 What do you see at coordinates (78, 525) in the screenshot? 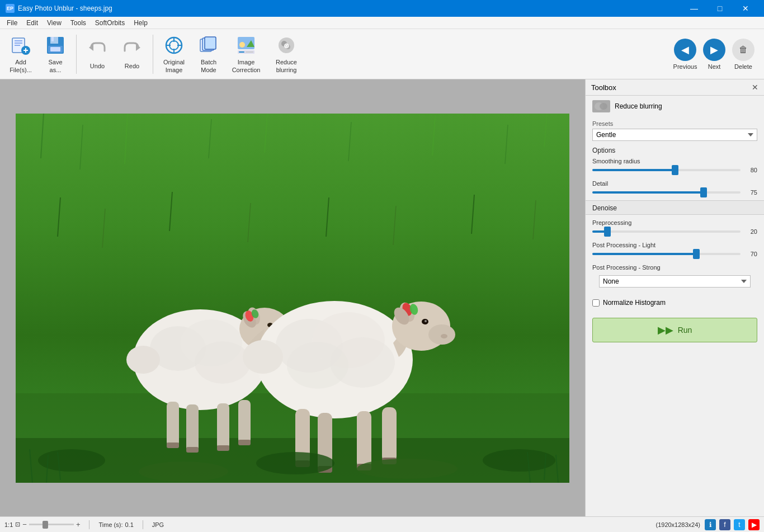
I see `zoom-in-button: +` at bounding box center [78, 525].